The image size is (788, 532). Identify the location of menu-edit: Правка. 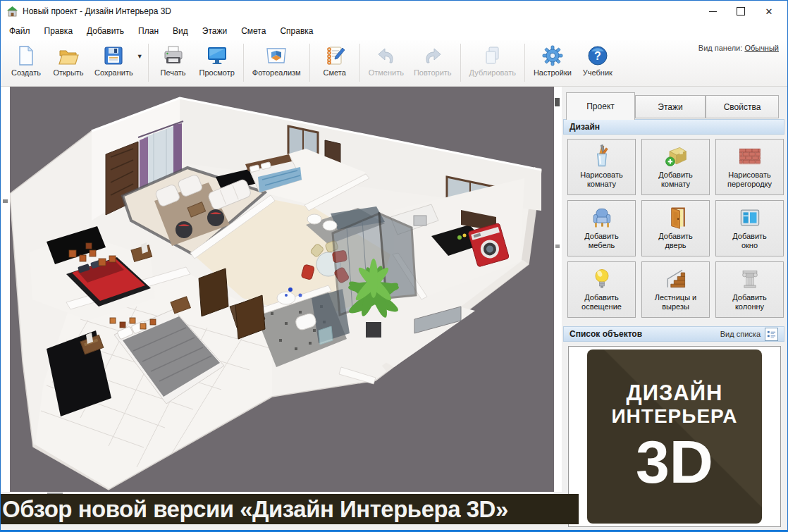
(59, 31).